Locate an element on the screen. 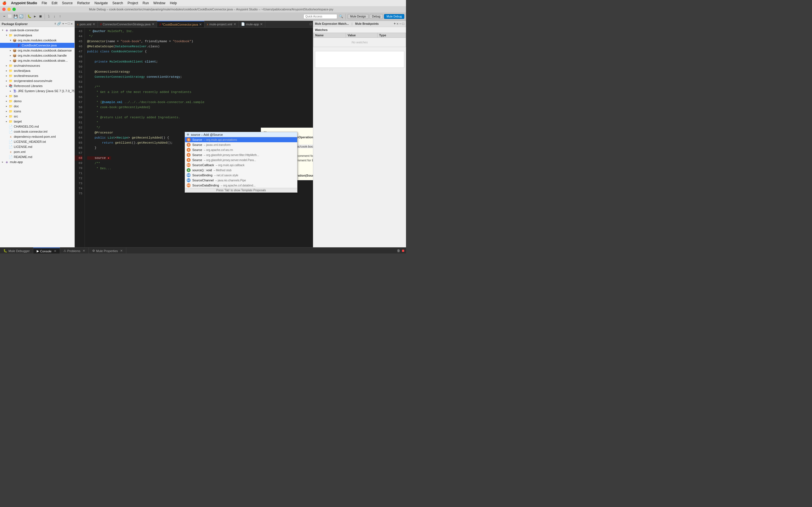 The height and width of the screenshot is (507, 812). ac-item-source-4: S Source – org.glassfish.jersey.server.f… is located at coordinates (241, 155).